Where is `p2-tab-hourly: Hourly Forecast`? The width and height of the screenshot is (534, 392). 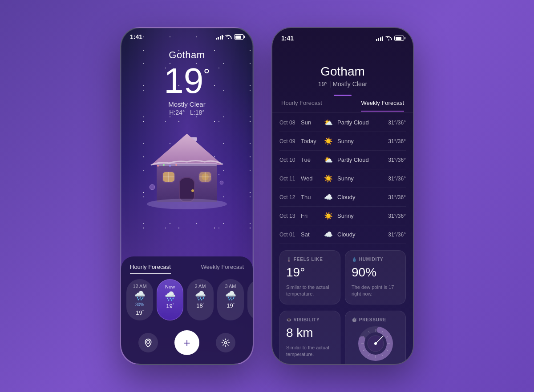
p2-tab-hourly: Hourly Forecast is located at coordinates (302, 103).